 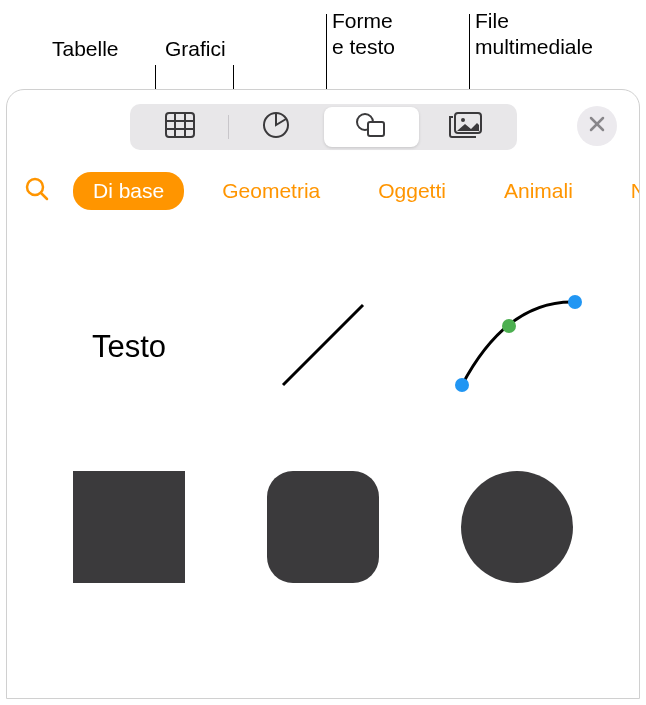 What do you see at coordinates (534, 46) in the screenshot?
I see `callout-media-label-l2: multimediale` at bounding box center [534, 46].